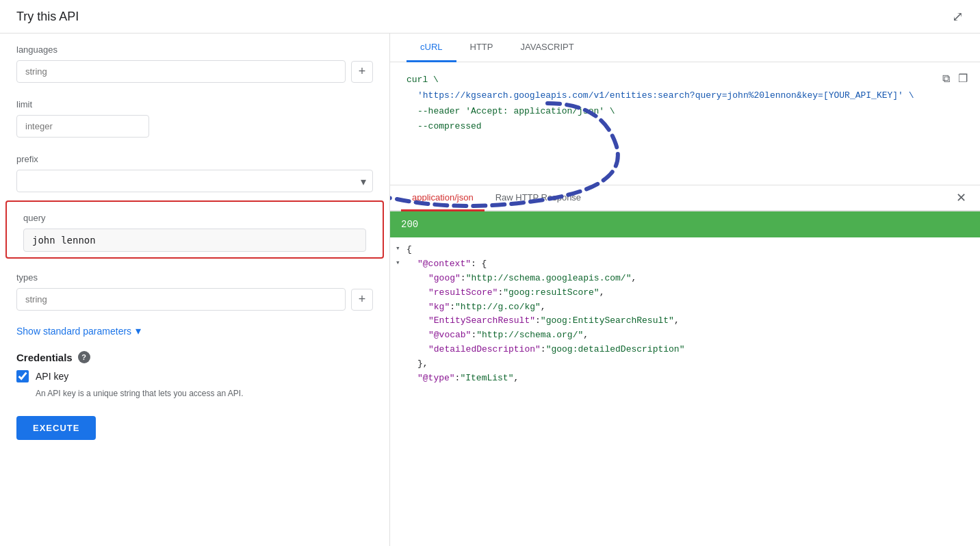 The height and width of the screenshot is (546, 980). Describe the element at coordinates (48, 16) in the screenshot. I see `page-title: Try this API` at that location.